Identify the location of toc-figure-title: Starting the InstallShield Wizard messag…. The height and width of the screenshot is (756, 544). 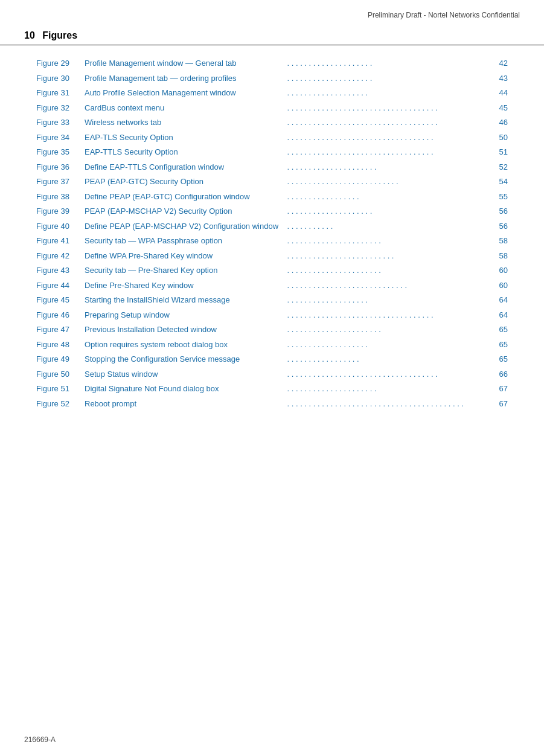
(185, 300).